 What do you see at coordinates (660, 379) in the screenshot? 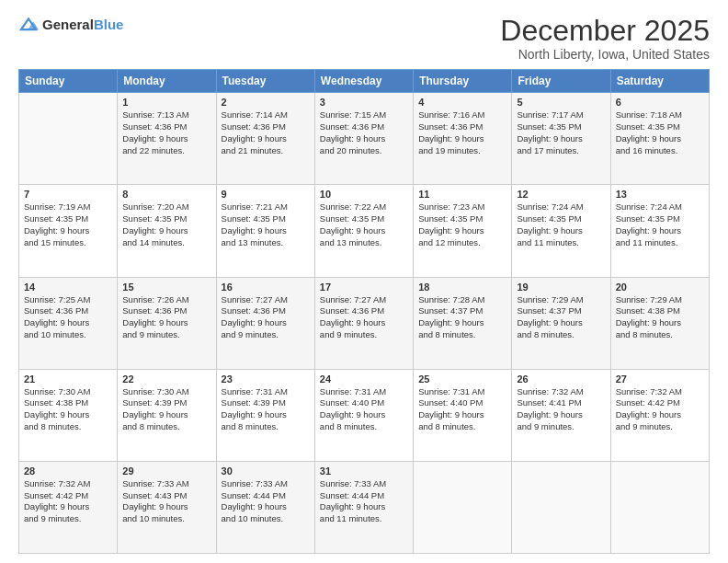
I see `day-number: 27` at bounding box center [660, 379].